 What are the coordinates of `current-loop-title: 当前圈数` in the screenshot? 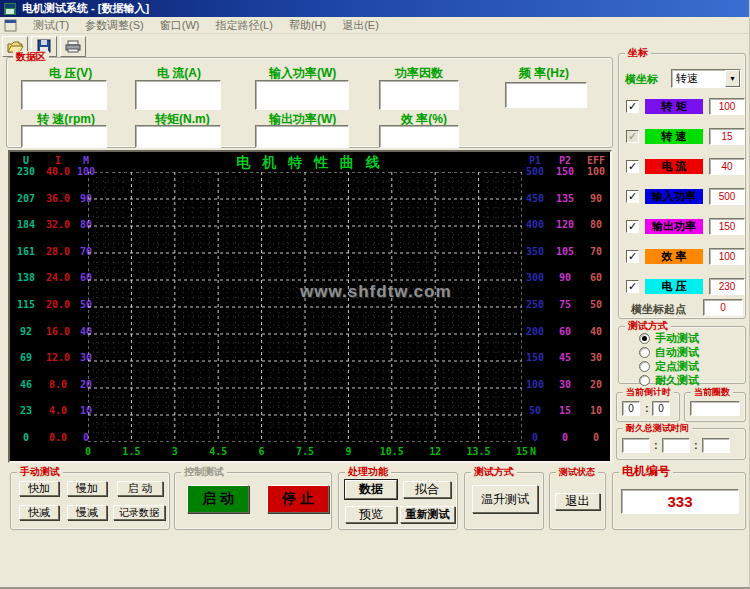 It's located at (712, 392).